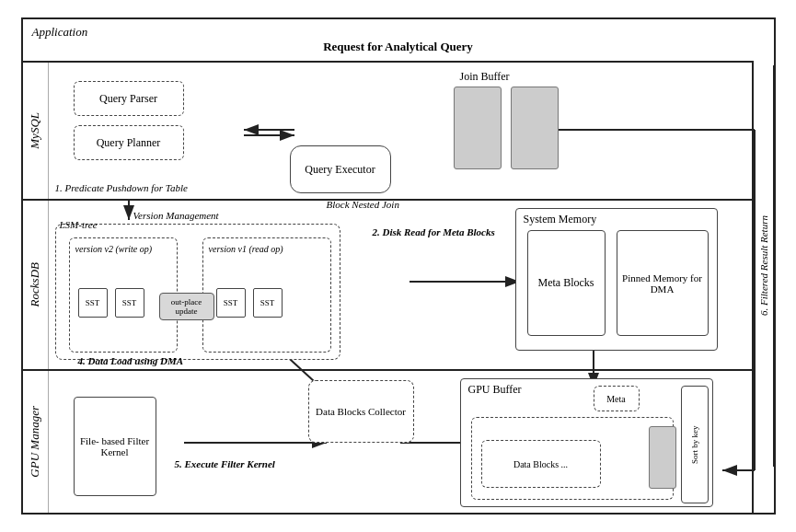  Describe the element at coordinates (36, 131) in the screenshot. I see `mysql-label: MySQL` at that location.